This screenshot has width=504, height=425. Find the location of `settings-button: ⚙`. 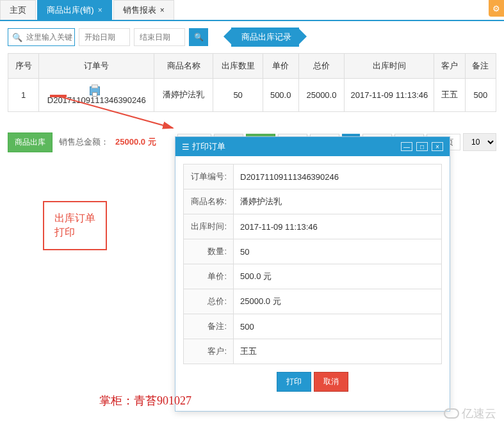

settings-button: ⚙ is located at coordinates (496, 8).